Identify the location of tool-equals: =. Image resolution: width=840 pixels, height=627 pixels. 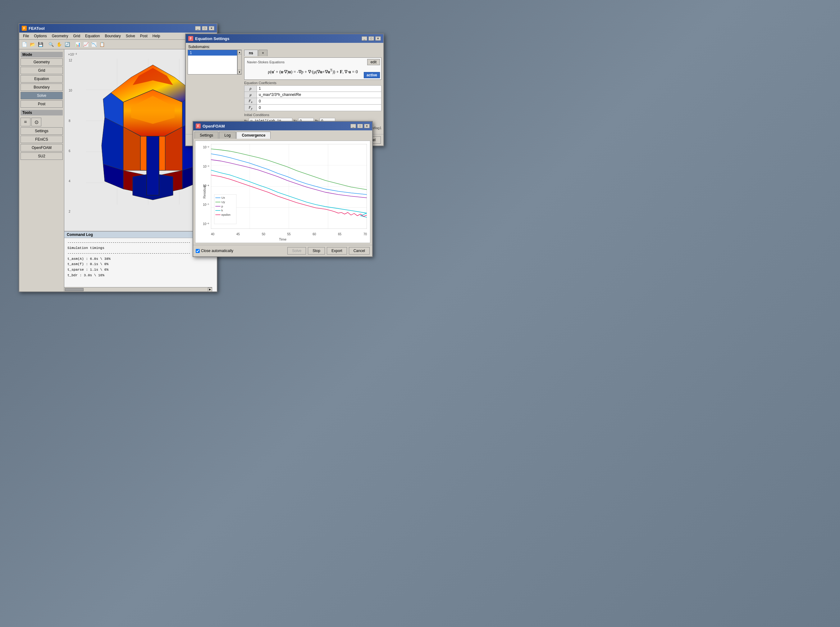
(25, 122).